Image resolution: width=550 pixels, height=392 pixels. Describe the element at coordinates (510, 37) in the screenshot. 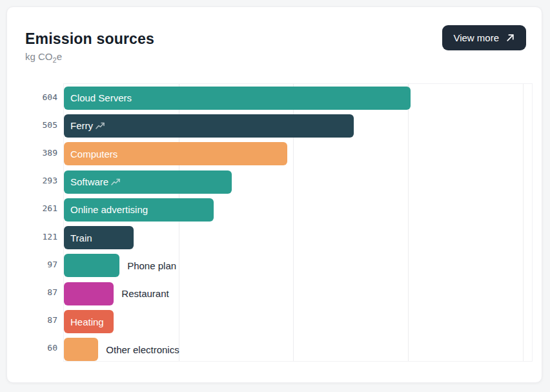

I see `arrow-up-right-icon` at that location.